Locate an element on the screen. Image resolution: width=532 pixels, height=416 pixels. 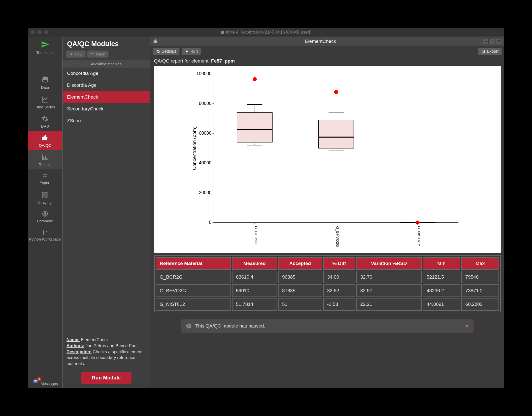
folder-open-icon is located at coordinates (92, 54).